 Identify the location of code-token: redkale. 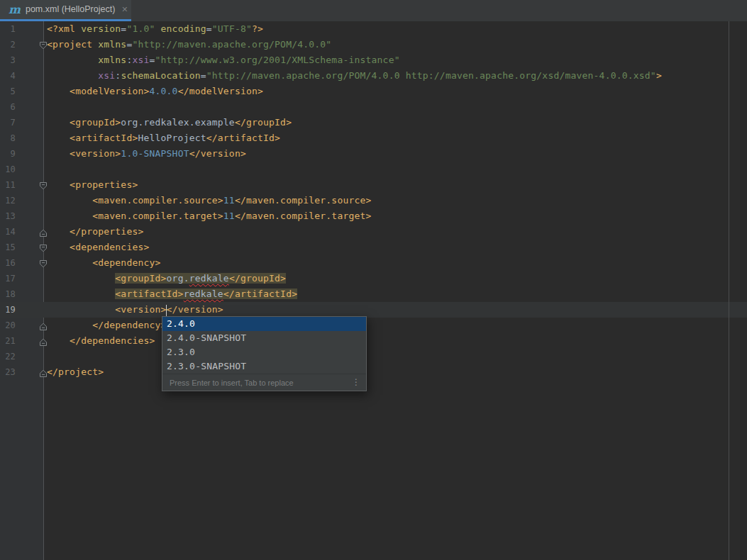
(204, 293).